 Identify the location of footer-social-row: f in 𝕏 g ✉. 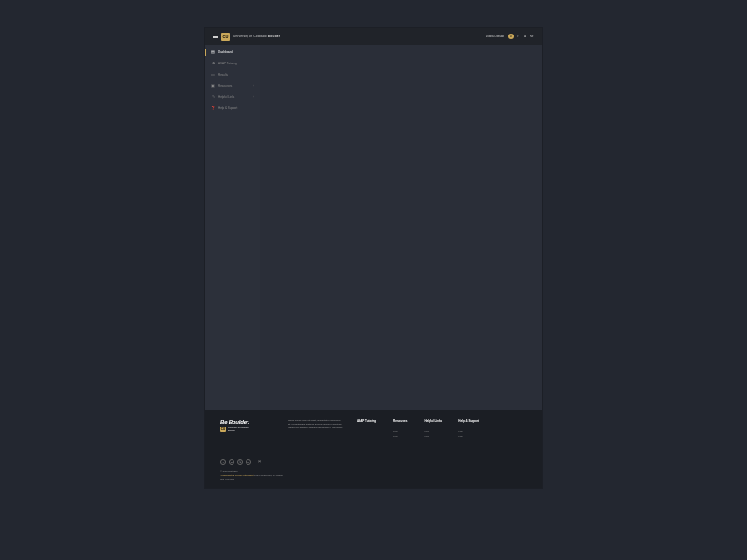
(374, 462).